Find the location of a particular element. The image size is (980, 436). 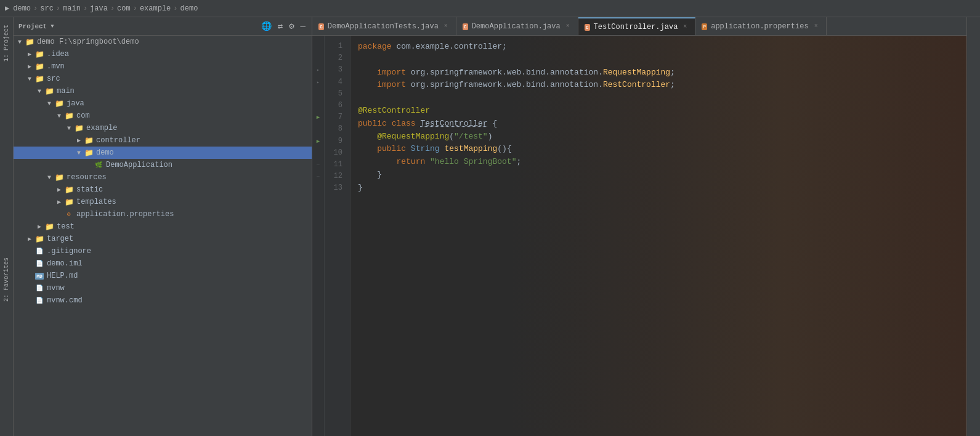

tree-label-example: example is located at coordinates (102, 128).